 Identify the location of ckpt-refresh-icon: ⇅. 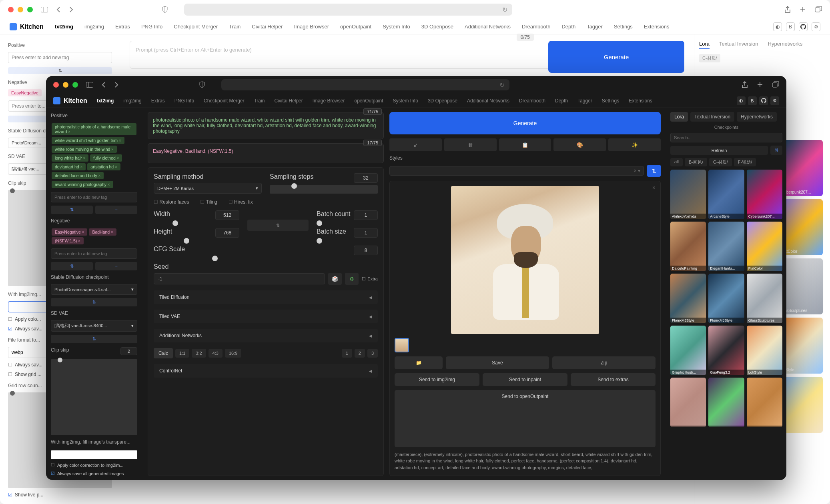
(94, 302).